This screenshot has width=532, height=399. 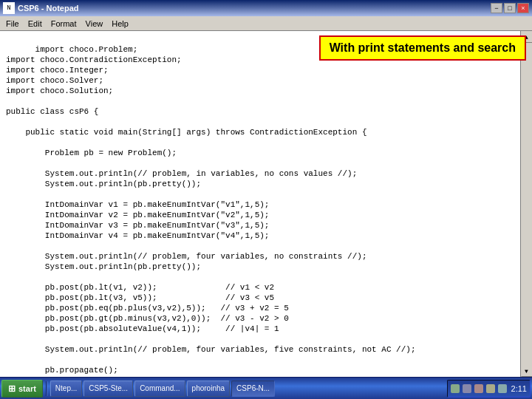 I want to click on taskbar-item-1: CSP5-Ste..., so click(x=108, y=389).